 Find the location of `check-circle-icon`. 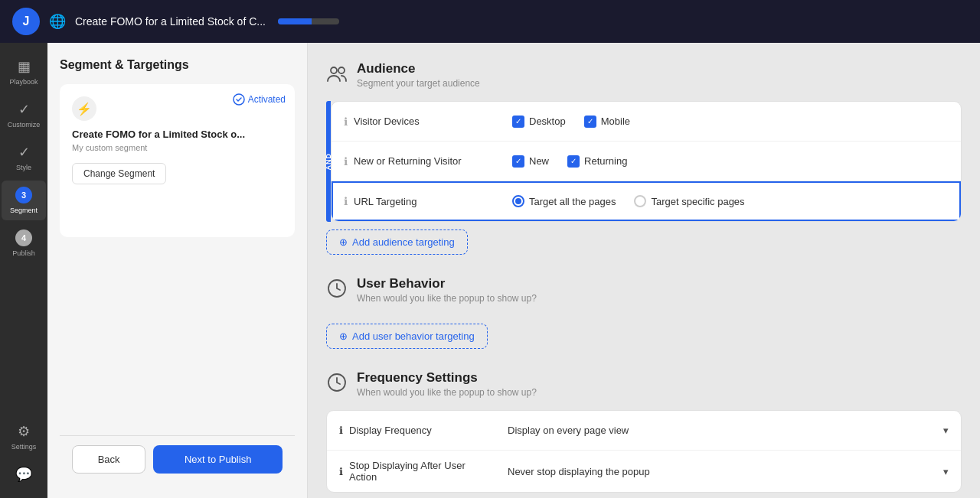

check-circle-icon is located at coordinates (239, 99).